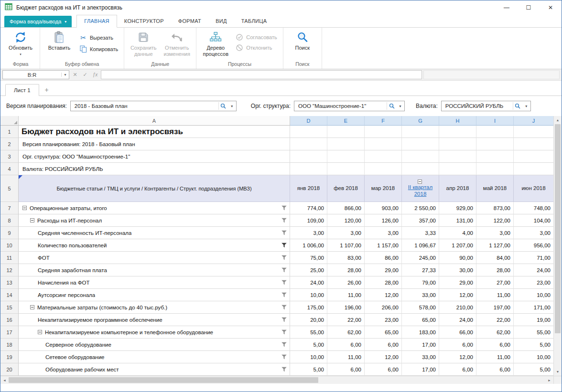  I want to click on value-cell: 62,00, so click(346, 332).